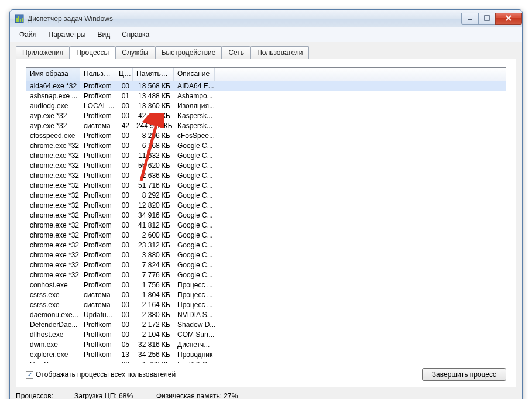 The width and height of the screenshot is (532, 399). I want to click on table-row: avp.exe *32Proffkom0042 464 КБKaspersk..…, so click(266, 116).